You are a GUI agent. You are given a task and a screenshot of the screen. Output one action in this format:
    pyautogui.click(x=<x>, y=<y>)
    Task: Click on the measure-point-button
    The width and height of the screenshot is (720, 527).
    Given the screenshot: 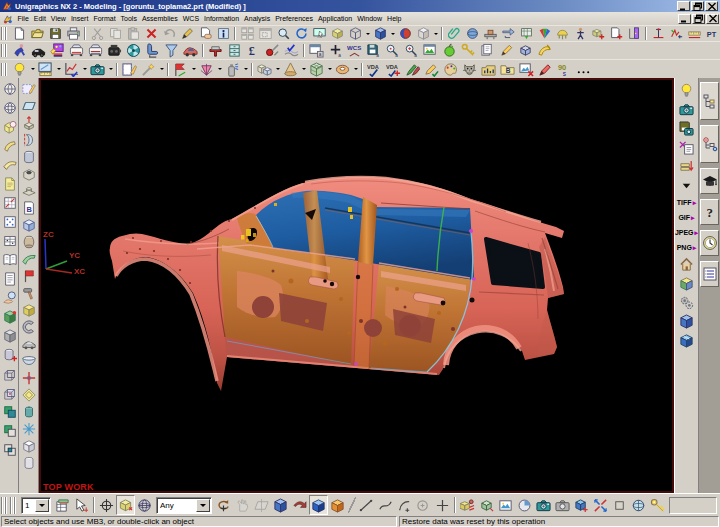 What is the action you would take?
    pyautogui.click(x=712, y=34)
    